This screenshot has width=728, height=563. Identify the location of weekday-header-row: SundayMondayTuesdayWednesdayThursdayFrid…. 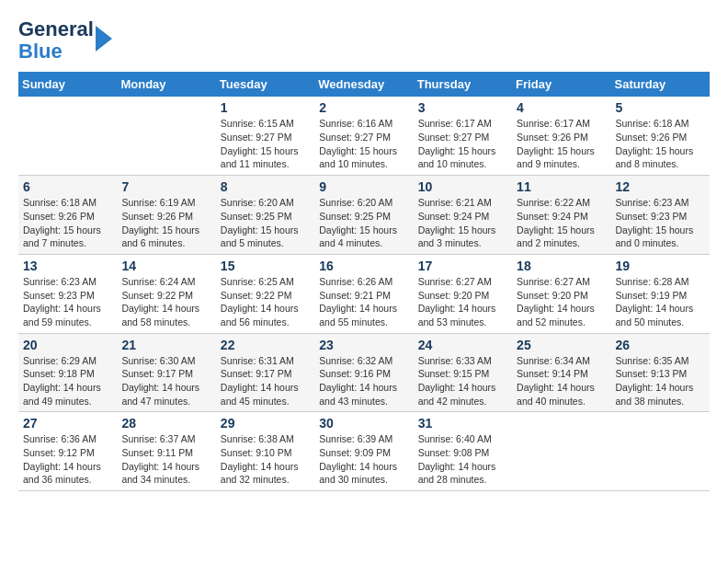
(364, 85).